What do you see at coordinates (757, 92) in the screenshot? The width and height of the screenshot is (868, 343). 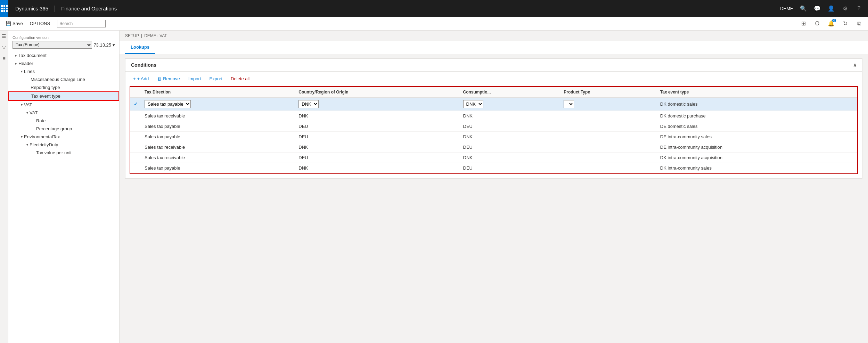 I see `col-tax-event-type: Tax event type` at bounding box center [757, 92].